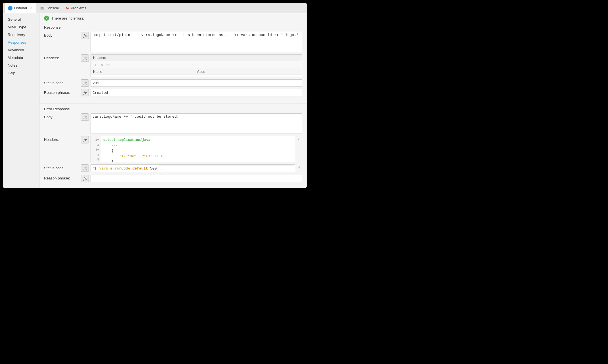  What do you see at coordinates (173, 149) in the screenshot?
I see `error-headers-row: Headers: ƒx 1⊖23⊖45 output application/j…` at bounding box center [173, 149].